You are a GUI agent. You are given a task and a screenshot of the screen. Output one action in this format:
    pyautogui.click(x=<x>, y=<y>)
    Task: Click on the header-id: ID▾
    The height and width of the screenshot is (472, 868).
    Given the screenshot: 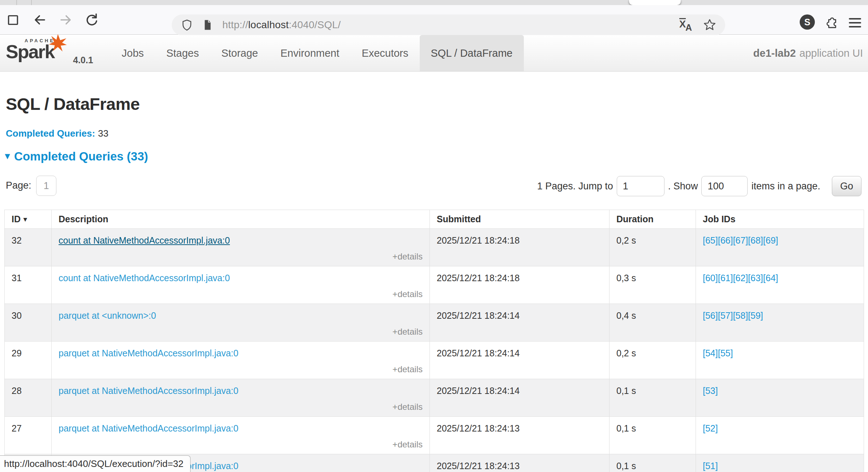 What is the action you would take?
    pyautogui.click(x=28, y=219)
    